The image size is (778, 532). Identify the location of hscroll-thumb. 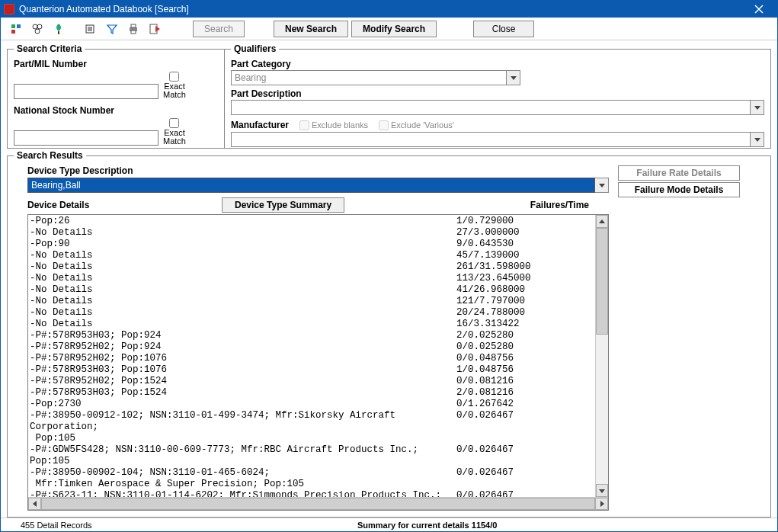
(319, 504).